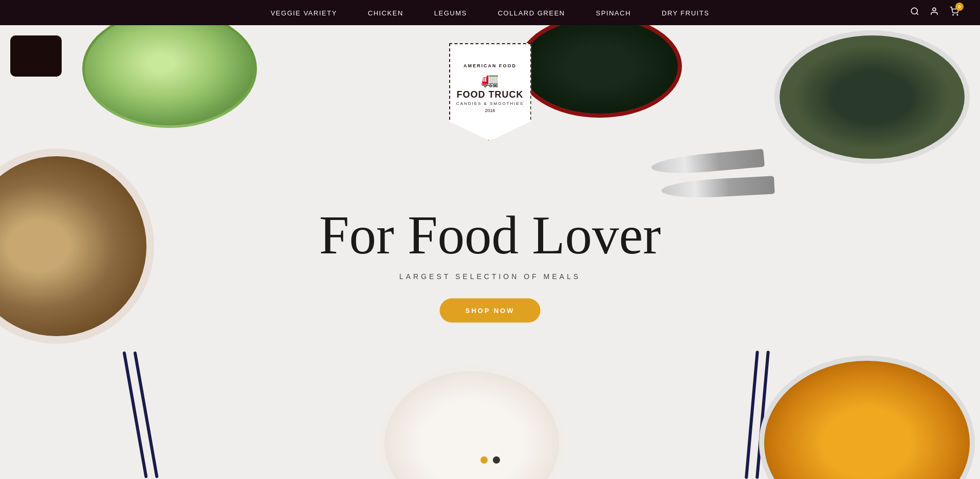  I want to click on chopstick, so click(146, 414).